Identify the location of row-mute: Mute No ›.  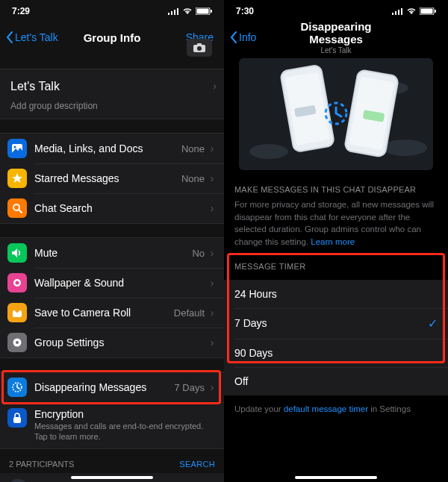
(112, 253).